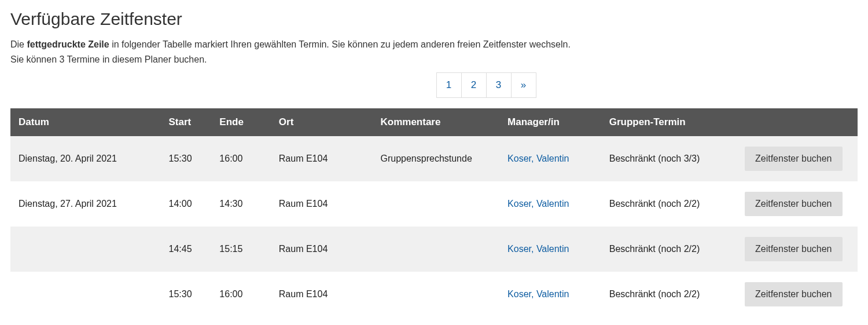  I want to click on th-comments: Kommentare, so click(438, 122).